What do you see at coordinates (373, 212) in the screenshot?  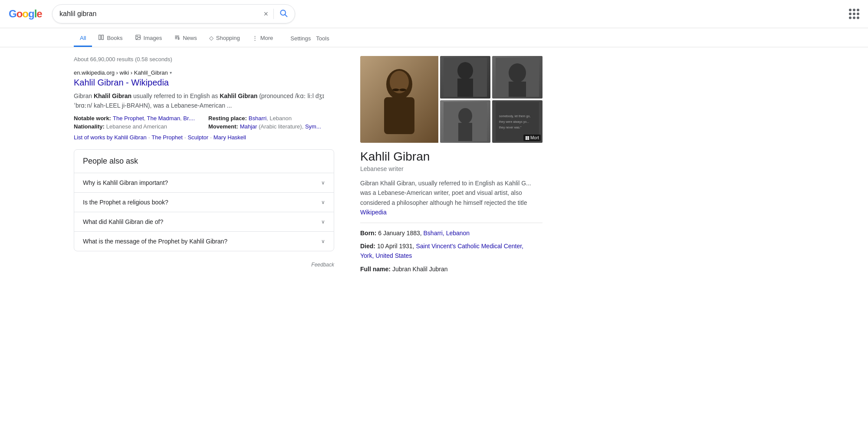 I see `kp-wikipedia-link: Wikipedia` at bounding box center [373, 212].